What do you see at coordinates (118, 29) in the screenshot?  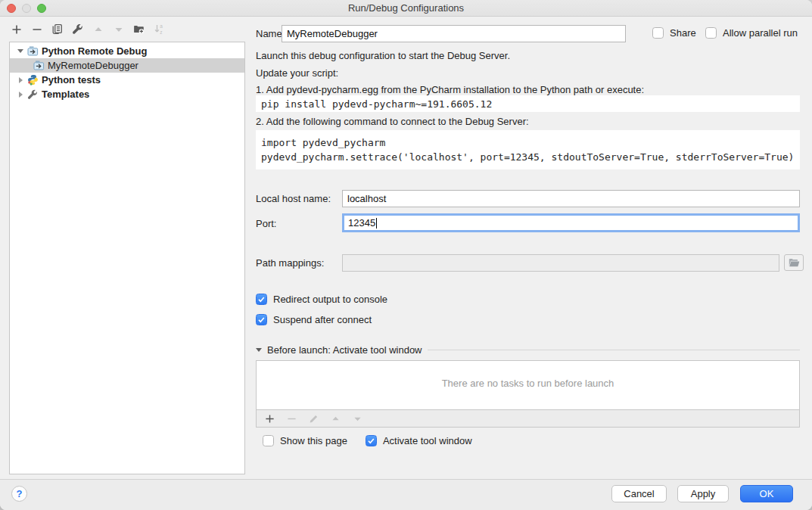 I see `move-down-icon` at bounding box center [118, 29].